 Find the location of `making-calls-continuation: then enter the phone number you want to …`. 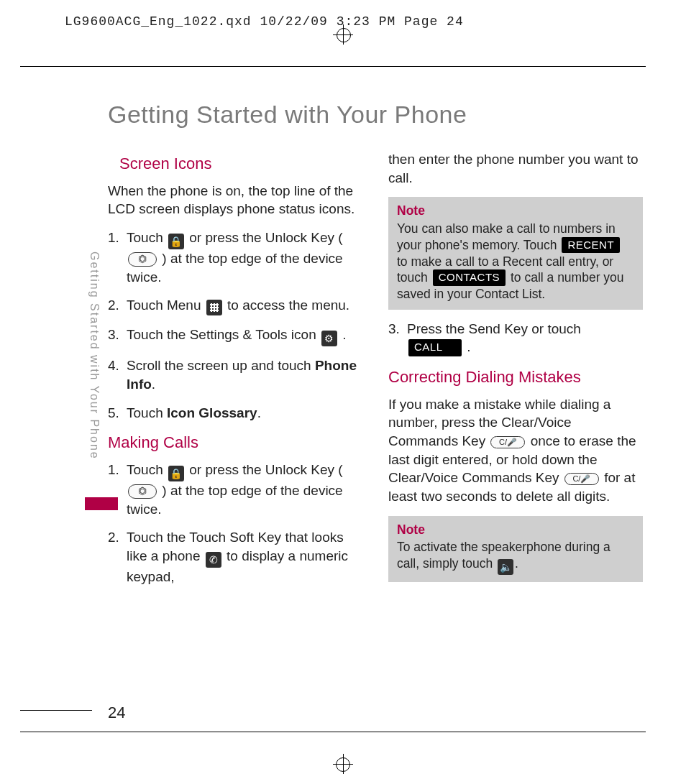

making-calls-continuation: then enter the phone number you want to … is located at coordinates (516, 168).